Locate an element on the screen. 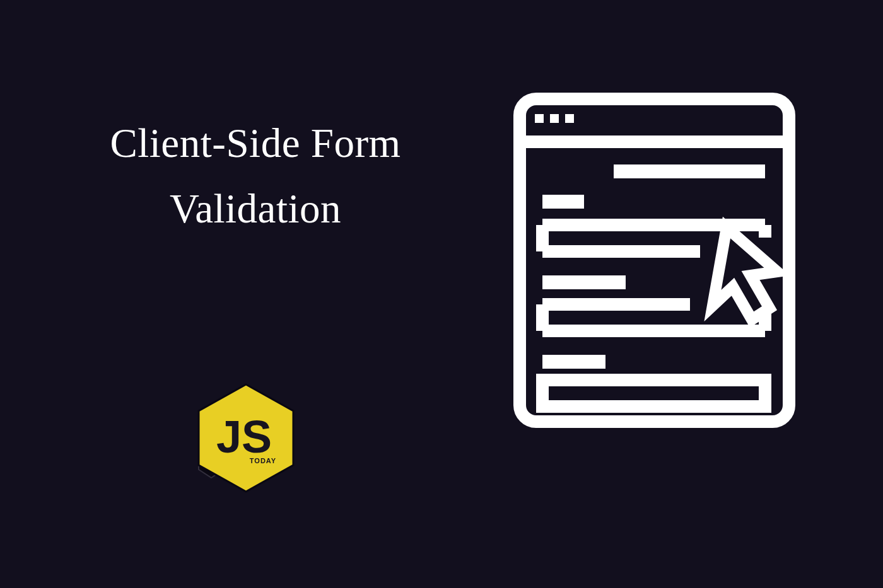 The width and height of the screenshot is (883, 588). js-today-logo: JS TODAY is located at coordinates (246, 438).